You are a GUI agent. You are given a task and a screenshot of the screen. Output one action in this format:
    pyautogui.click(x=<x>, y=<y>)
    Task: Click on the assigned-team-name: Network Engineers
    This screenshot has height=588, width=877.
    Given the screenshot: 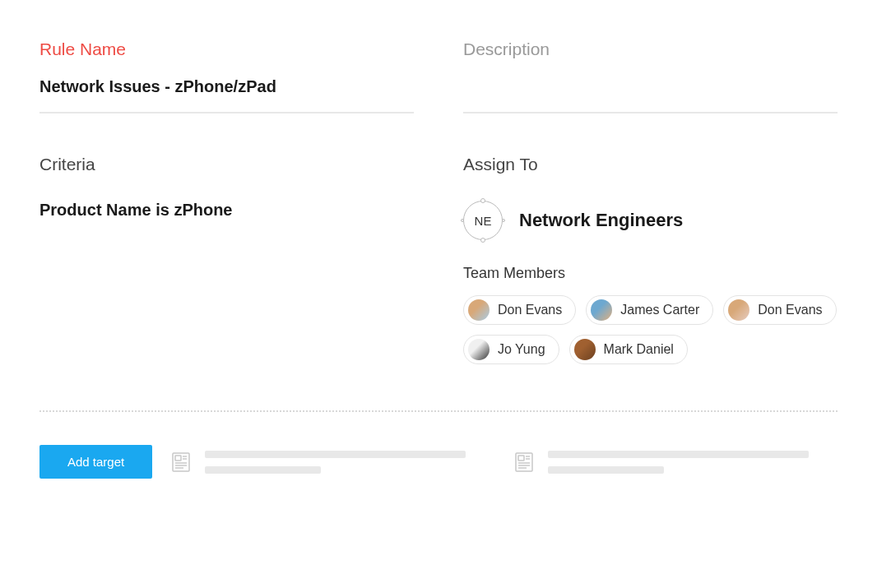 What is the action you would take?
    pyautogui.click(x=601, y=220)
    